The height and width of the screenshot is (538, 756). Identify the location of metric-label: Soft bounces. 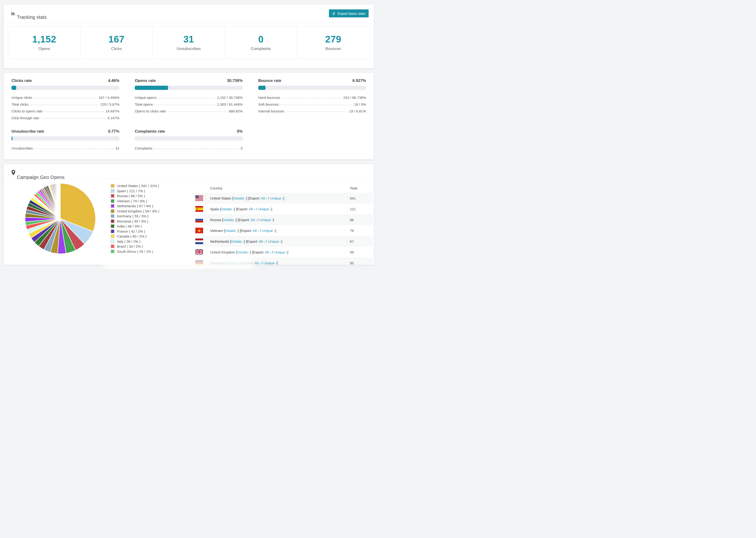
(269, 105).